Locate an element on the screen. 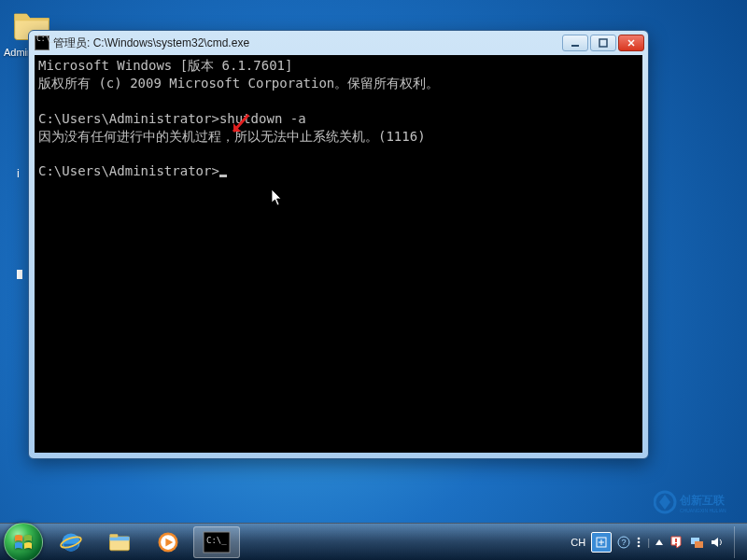  cmd-taskbar-icon: C:\_ is located at coordinates (217, 542).